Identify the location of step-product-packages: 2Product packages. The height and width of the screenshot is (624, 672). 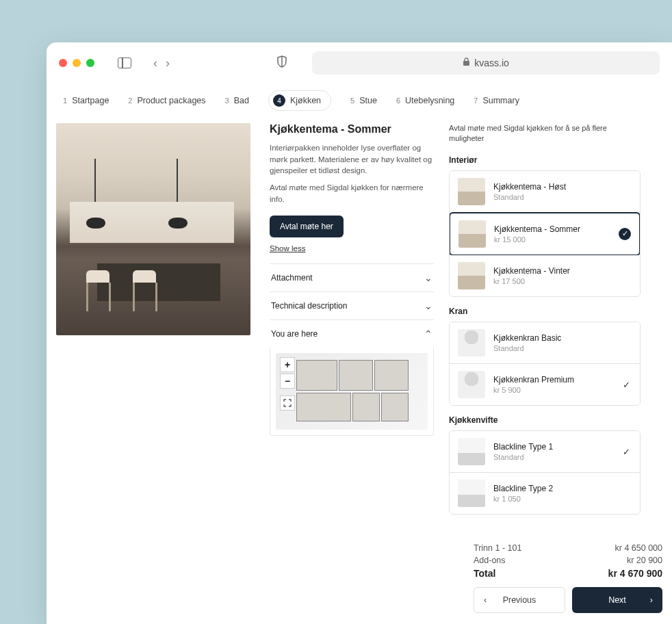
(167, 101).